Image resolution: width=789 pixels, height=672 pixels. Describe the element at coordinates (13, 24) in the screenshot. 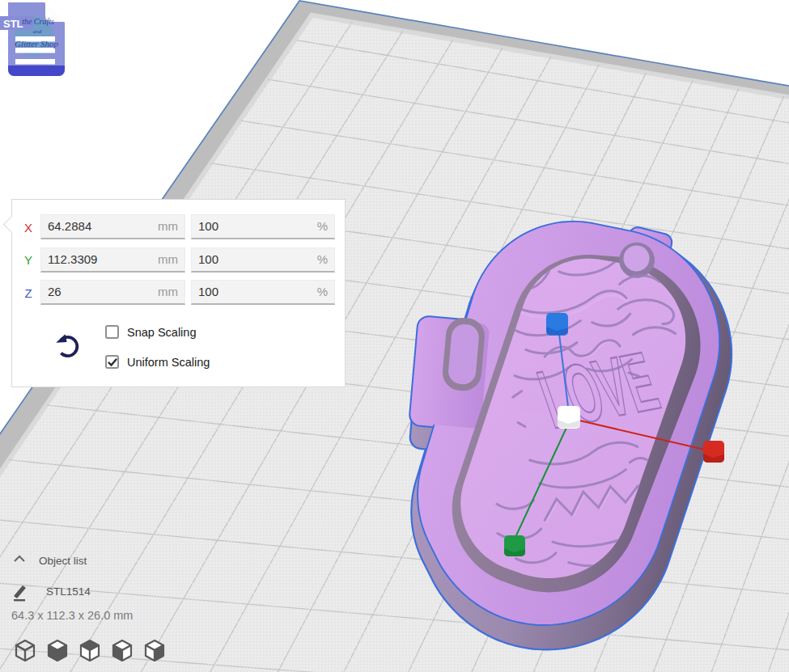

I see `svg-text: STL` at that location.